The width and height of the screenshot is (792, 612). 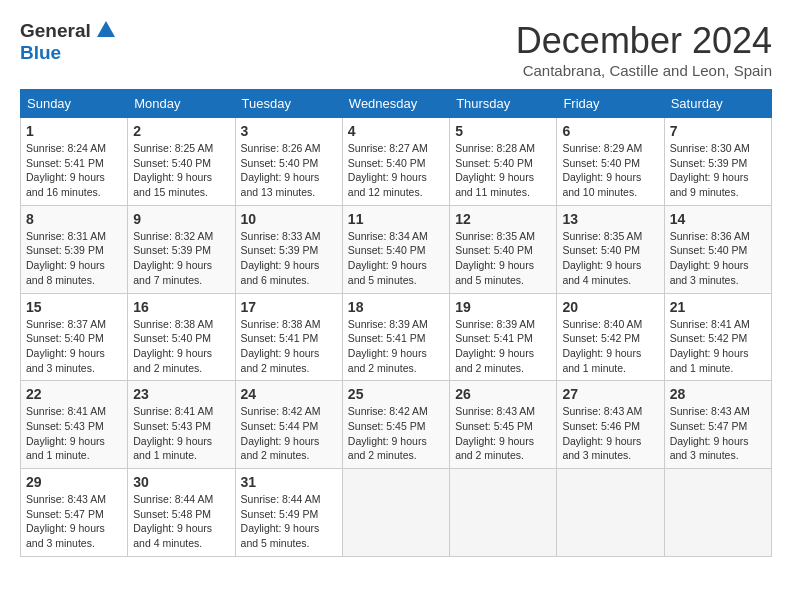 What do you see at coordinates (710, 346) in the screenshot?
I see `day-info: Sunrise: 8:41 AMSunset: 5:42 PMDaylight:…` at bounding box center [710, 346].